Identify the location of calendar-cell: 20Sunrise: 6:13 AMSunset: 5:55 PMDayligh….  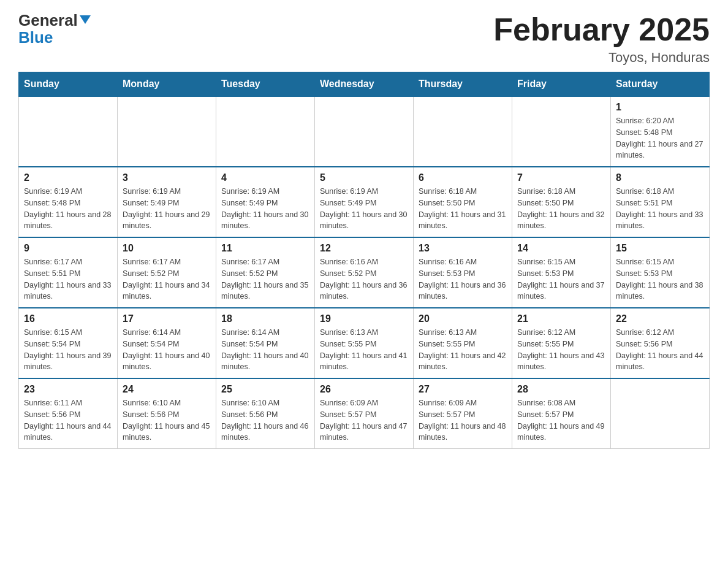
(463, 343).